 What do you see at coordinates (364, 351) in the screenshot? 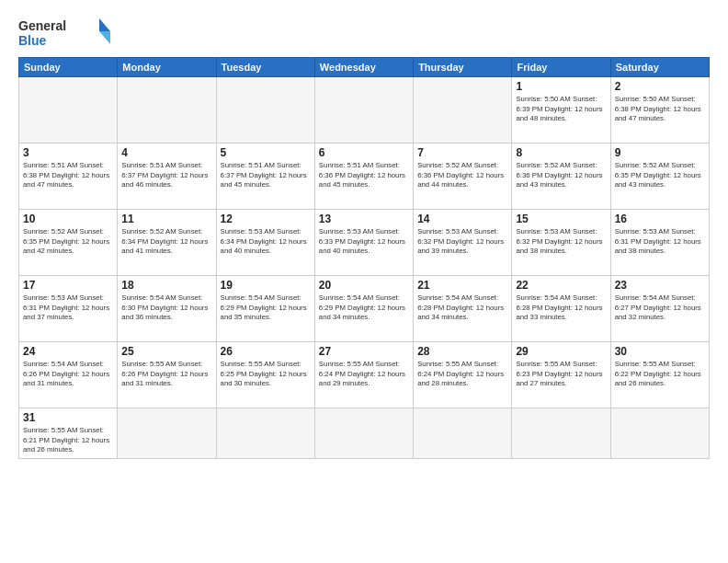
I see `day-number: 27` at bounding box center [364, 351].